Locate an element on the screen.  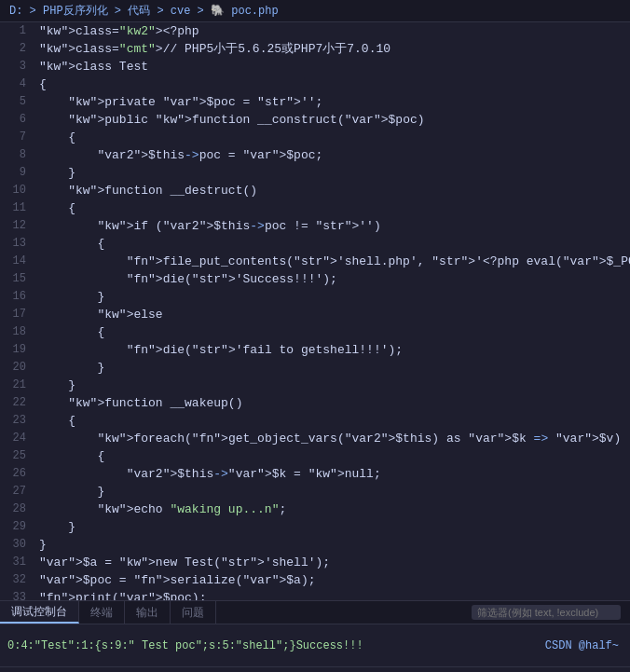
line-number: 32 is located at coordinates (18, 580).